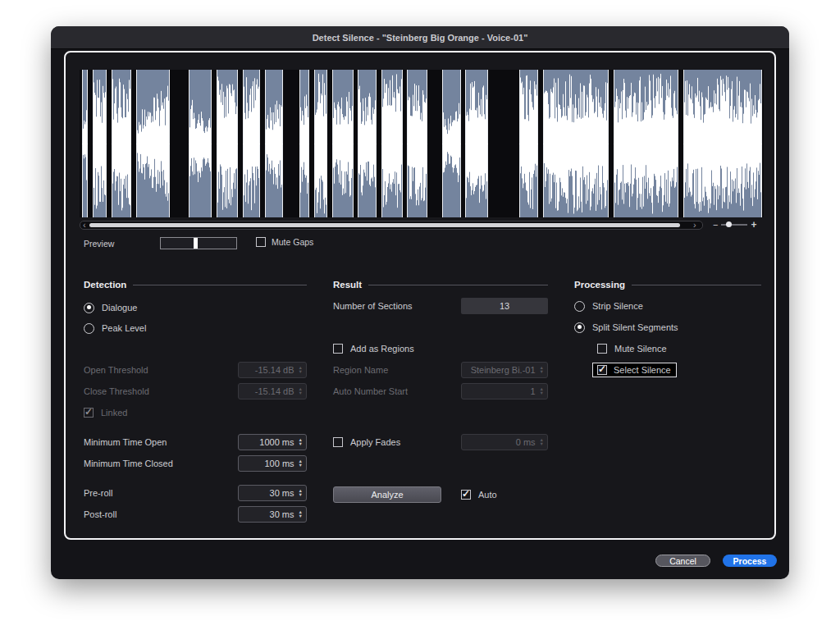  I want to click on detection-header: Detection, so click(195, 285).